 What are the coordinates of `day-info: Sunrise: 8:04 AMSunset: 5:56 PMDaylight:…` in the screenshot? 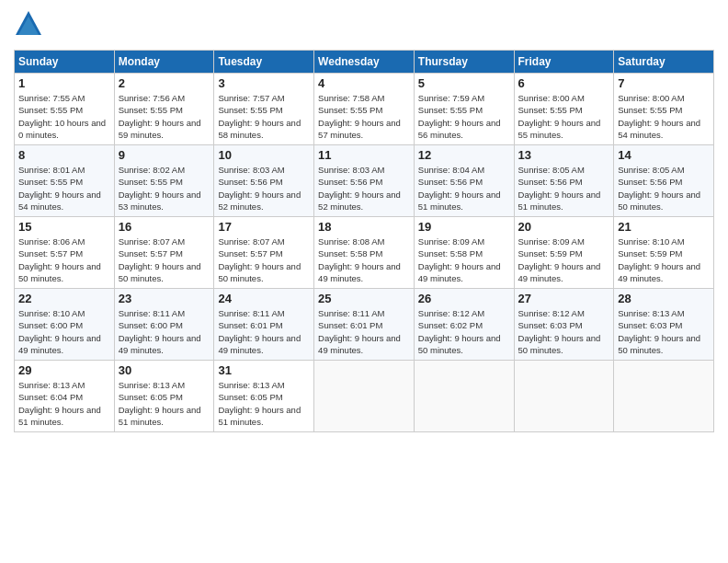 It's located at (460, 188).